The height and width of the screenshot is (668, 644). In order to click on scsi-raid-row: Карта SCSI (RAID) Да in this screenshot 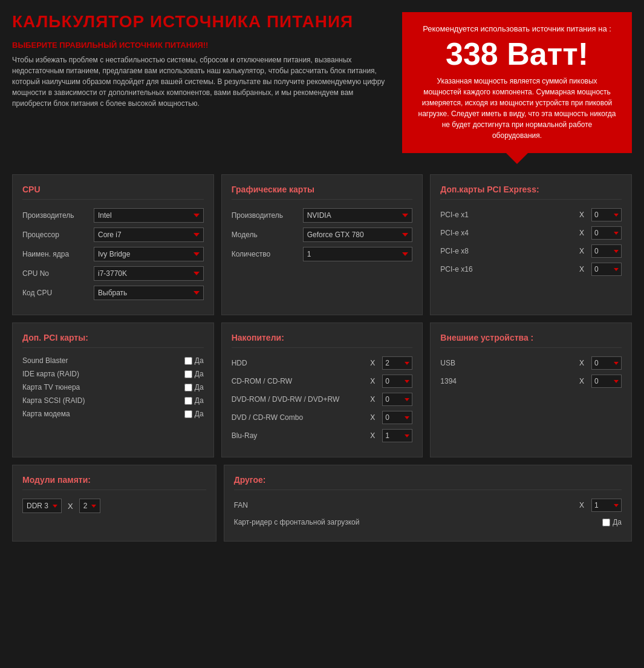, I will do `click(113, 401)`.